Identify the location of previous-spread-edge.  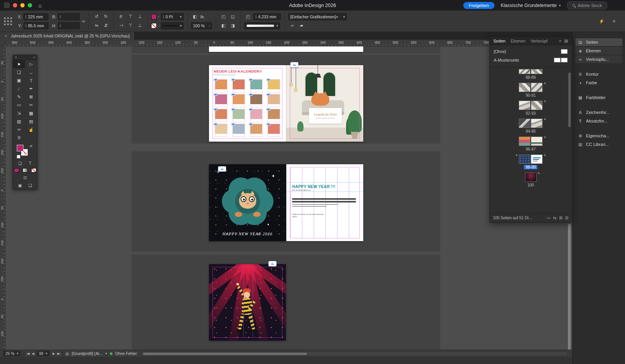
(286, 49).